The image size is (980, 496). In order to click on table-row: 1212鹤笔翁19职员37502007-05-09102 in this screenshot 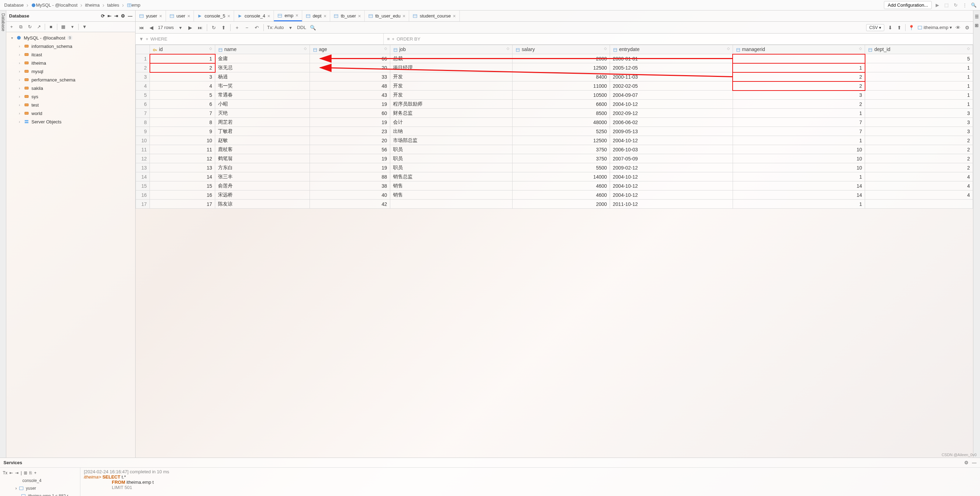, I will do `click(555, 159)`.